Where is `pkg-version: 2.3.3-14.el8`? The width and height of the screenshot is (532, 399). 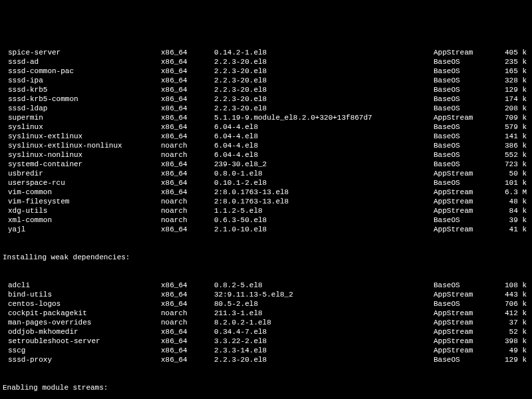
pkg-version: 2.3.3-14.el8 is located at coordinates (324, 350).